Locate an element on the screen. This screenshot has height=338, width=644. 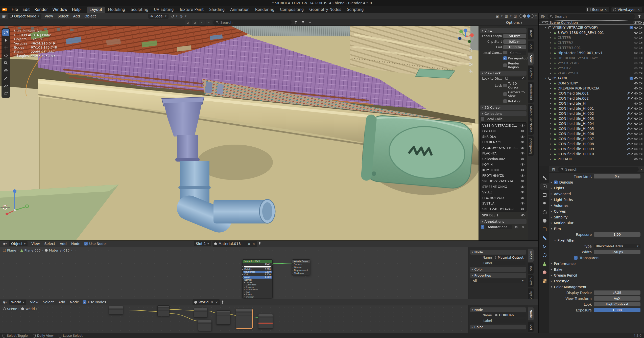
collection-list-item: VYSEKY VETRACIE O... is located at coordinates (503, 125).